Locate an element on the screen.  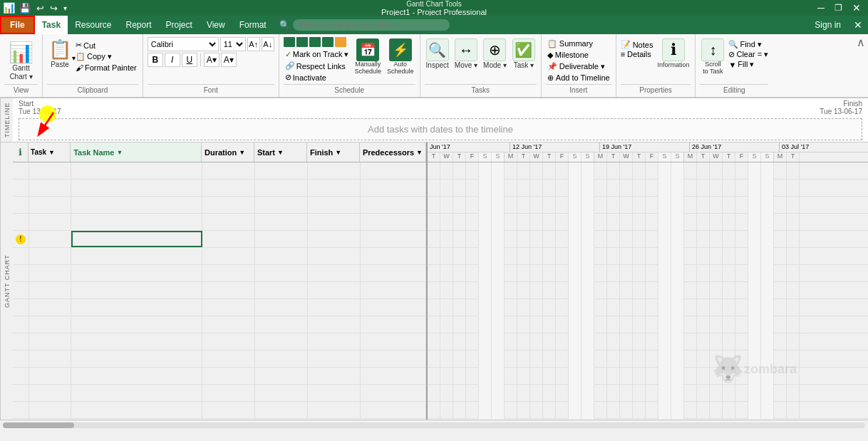
qat-undo: ↩ is located at coordinates (40, 9).